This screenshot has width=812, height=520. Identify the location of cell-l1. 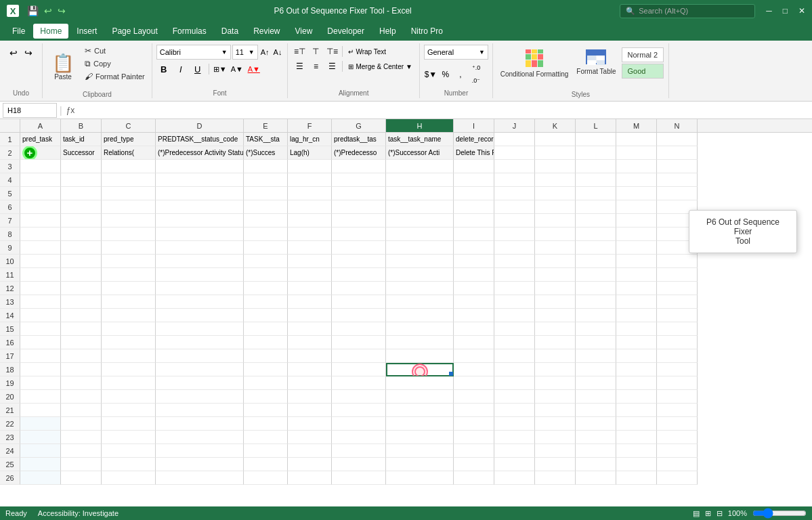
(596, 139).